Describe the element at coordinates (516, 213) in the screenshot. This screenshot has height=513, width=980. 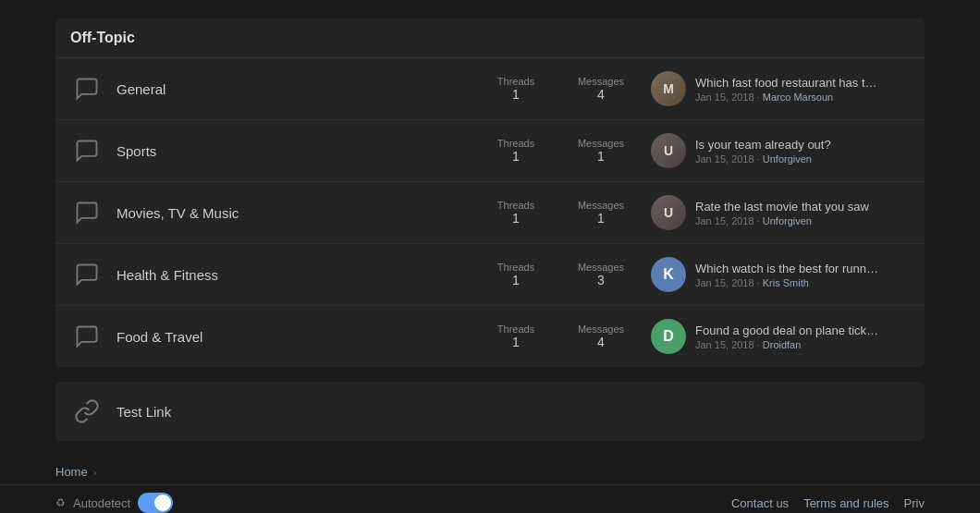
I see `threads-block-movies: Threads1` at that location.